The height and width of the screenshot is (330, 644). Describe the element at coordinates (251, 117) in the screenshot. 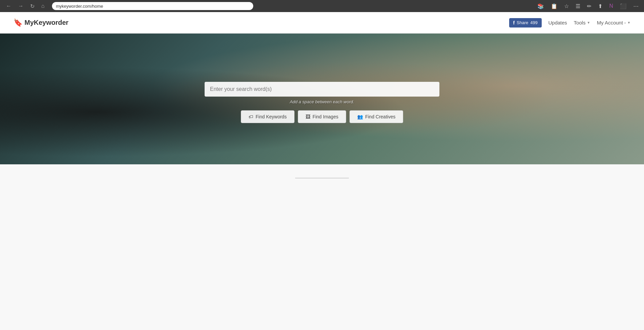

I see `keywords-icon: 🏷` at that location.